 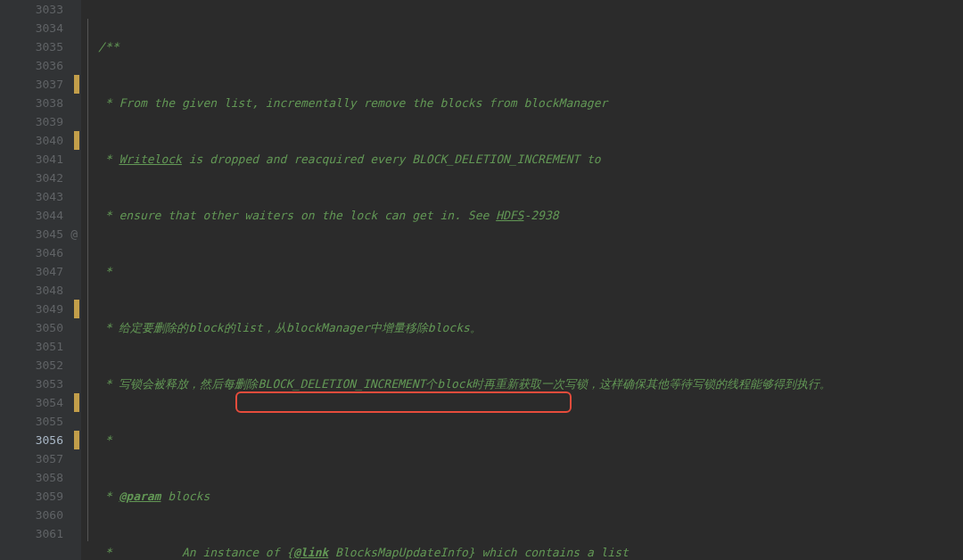 What do you see at coordinates (32, 458) in the screenshot?
I see `line-number: 3057` at bounding box center [32, 458].